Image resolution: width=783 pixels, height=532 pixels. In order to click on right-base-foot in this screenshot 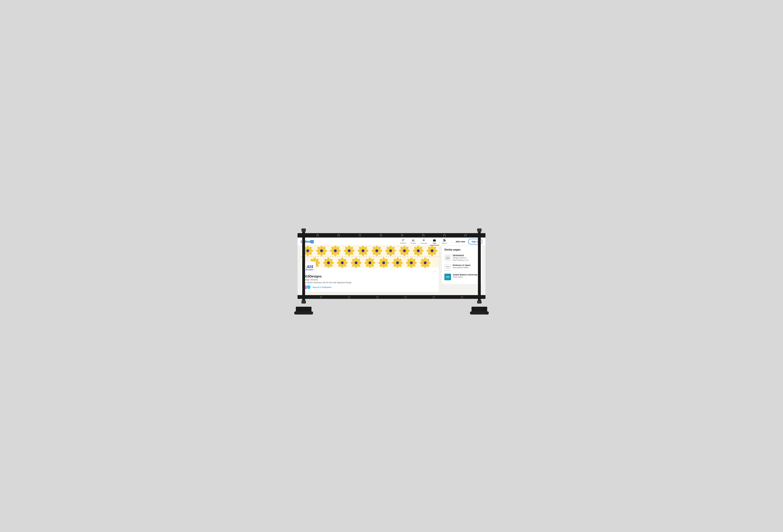, I will do `click(479, 313)`.